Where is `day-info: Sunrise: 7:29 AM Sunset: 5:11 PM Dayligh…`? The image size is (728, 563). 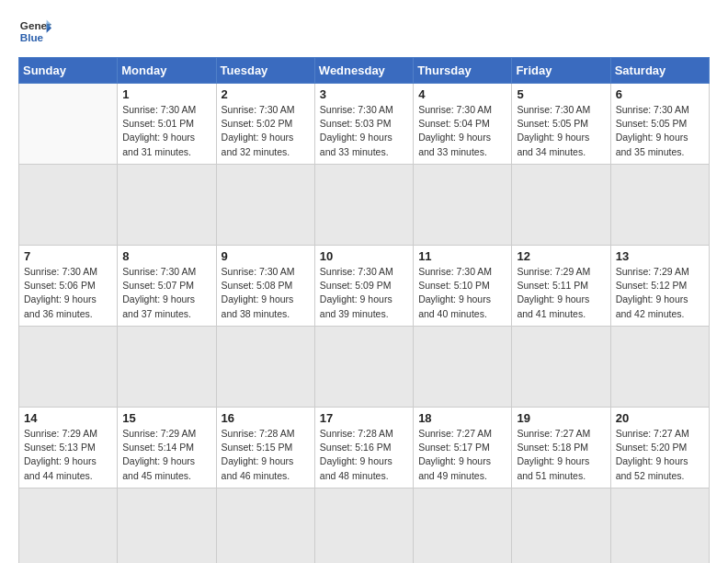 day-info: Sunrise: 7:29 AM Sunset: 5:11 PM Dayligh… is located at coordinates (561, 293).